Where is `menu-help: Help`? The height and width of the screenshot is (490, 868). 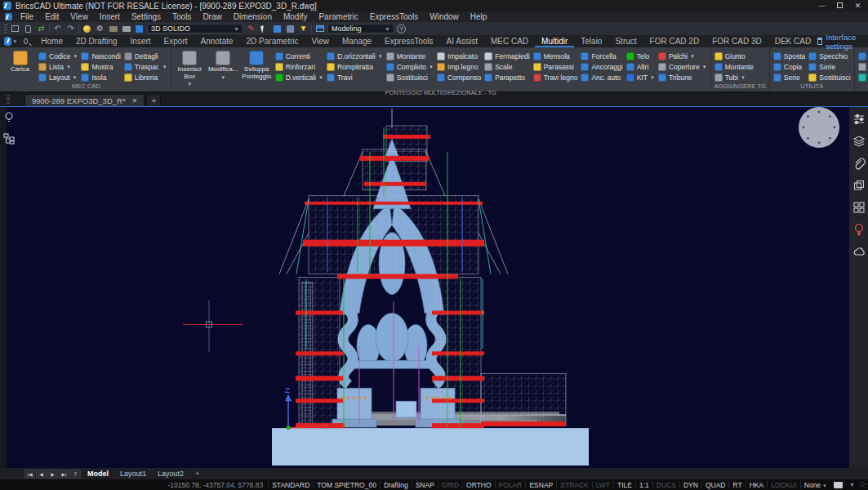 menu-help: Help is located at coordinates (479, 16).